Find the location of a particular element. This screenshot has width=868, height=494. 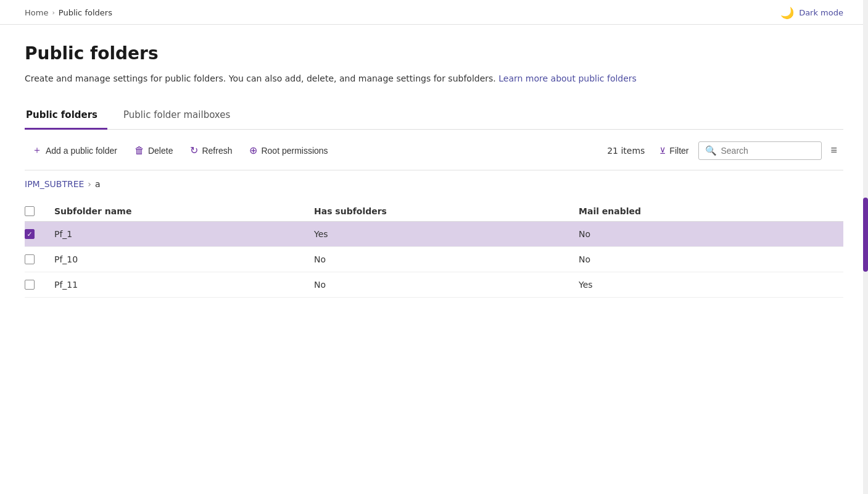

breadcrumb: Home › Public folders is located at coordinates (68, 12).